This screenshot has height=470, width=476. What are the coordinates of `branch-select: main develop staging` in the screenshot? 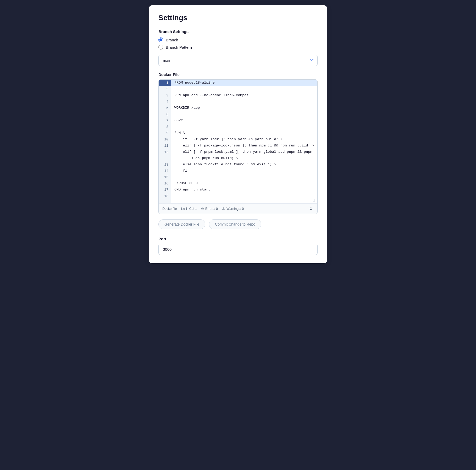 It's located at (238, 60).